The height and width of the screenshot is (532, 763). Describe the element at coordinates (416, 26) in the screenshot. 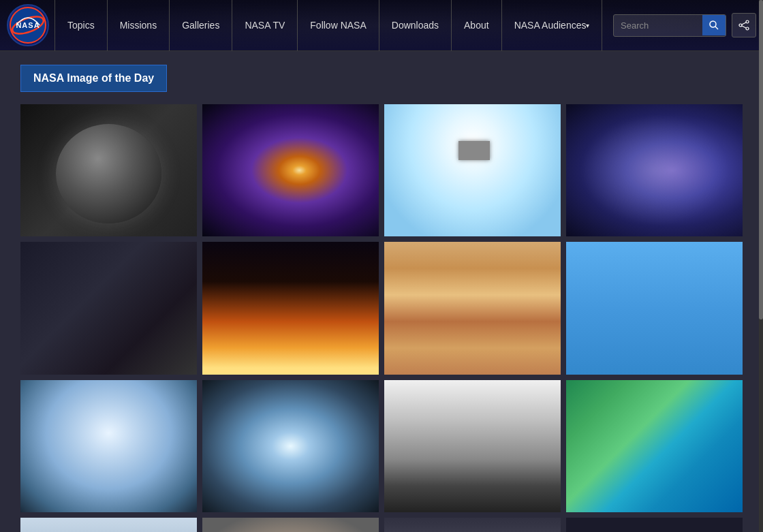

I see `nav-item-downloads: Downloads` at that location.